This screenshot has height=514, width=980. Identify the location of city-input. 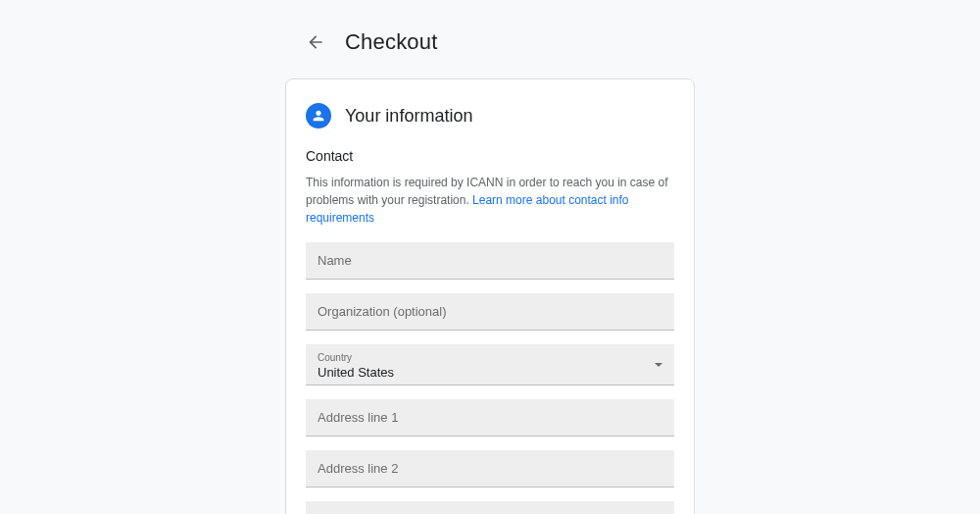
(490, 508).